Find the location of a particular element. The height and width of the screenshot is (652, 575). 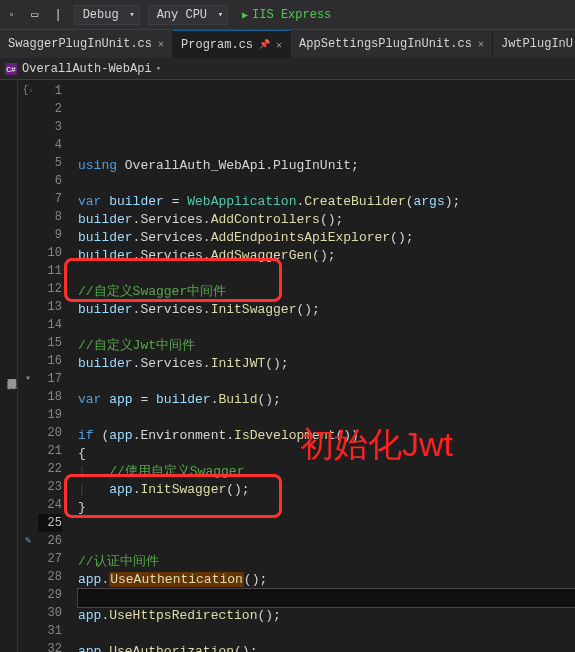

pin-icon: 📌 is located at coordinates (264, 44).